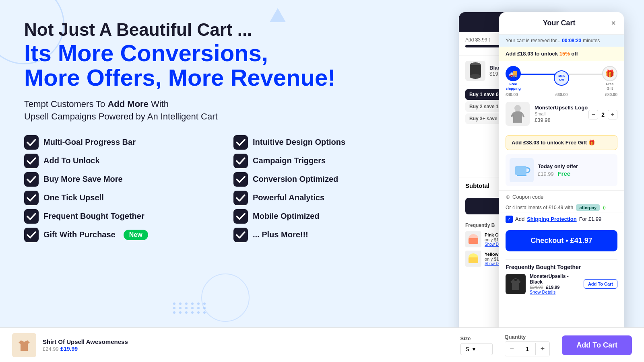 The width and height of the screenshot is (644, 362). I want to click on today-offer-image, so click(522, 170).